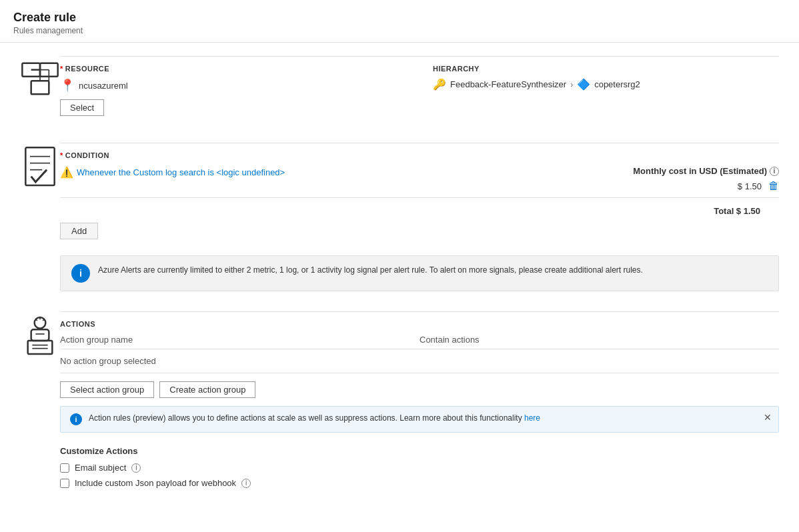  I want to click on cost-header: Monthly cost in USD (Estimated) i, so click(706, 171).